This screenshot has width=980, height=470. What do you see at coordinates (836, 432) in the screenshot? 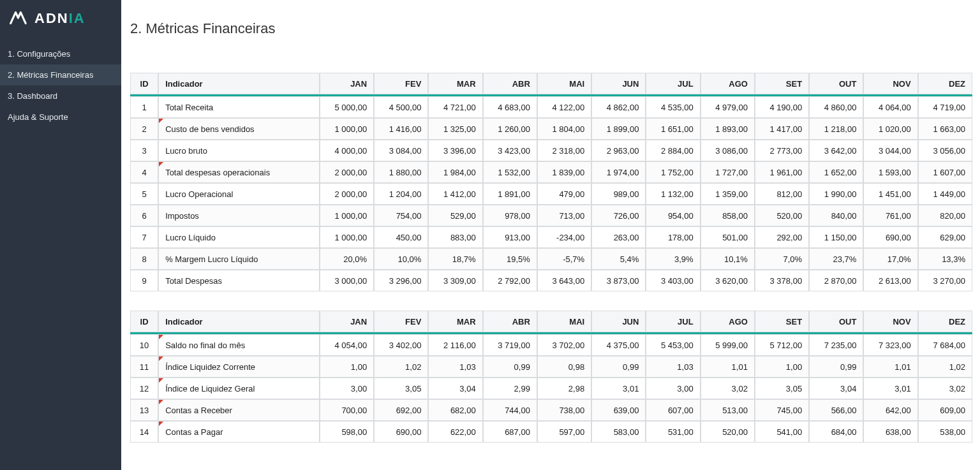
I see `cell-value: 684,00` at bounding box center [836, 432].